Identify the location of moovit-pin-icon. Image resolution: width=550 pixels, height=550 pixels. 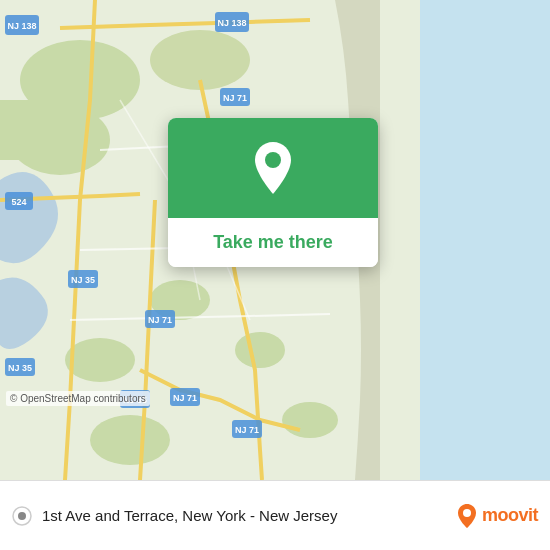
(467, 516).